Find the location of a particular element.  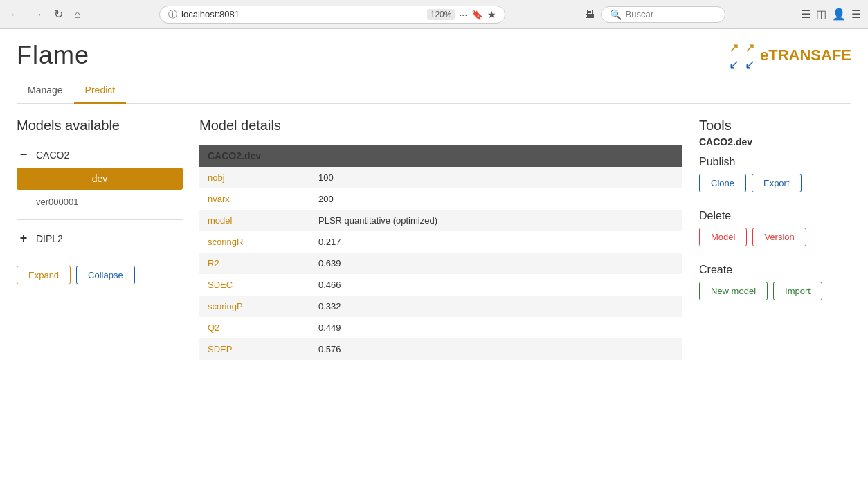

row-key: R2 is located at coordinates (255, 263).